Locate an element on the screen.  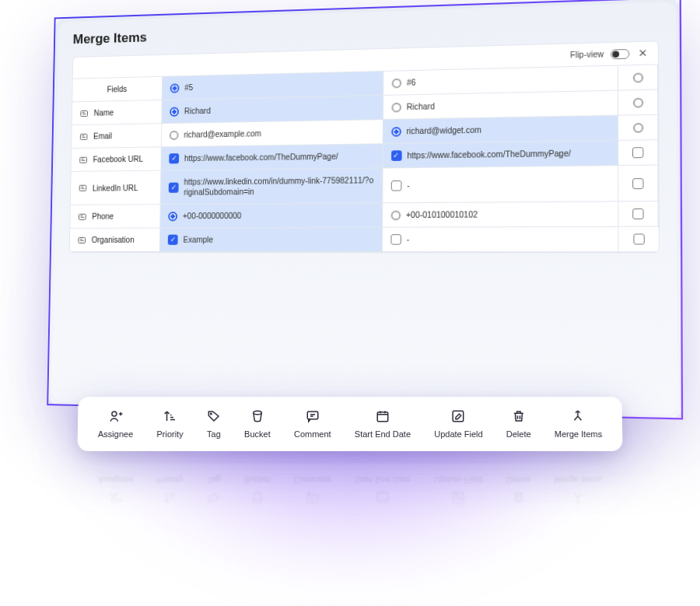
field-label-cell: Organisation is located at coordinates (115, 240).